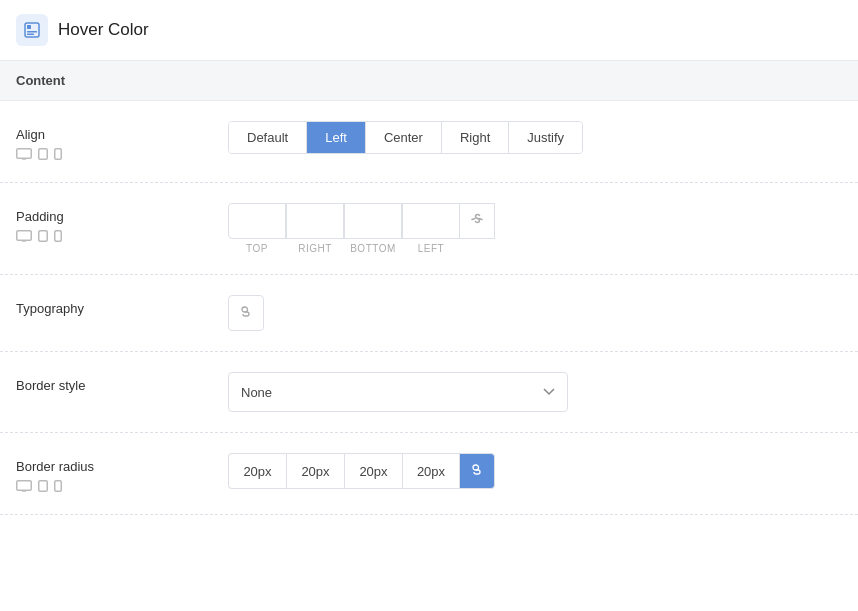 The width and height of the screenshot is (858, 611). What do you see at coordinates (431, 221) in the screenshot?
I see `padding-left-input` at bounding box center [431, 221].